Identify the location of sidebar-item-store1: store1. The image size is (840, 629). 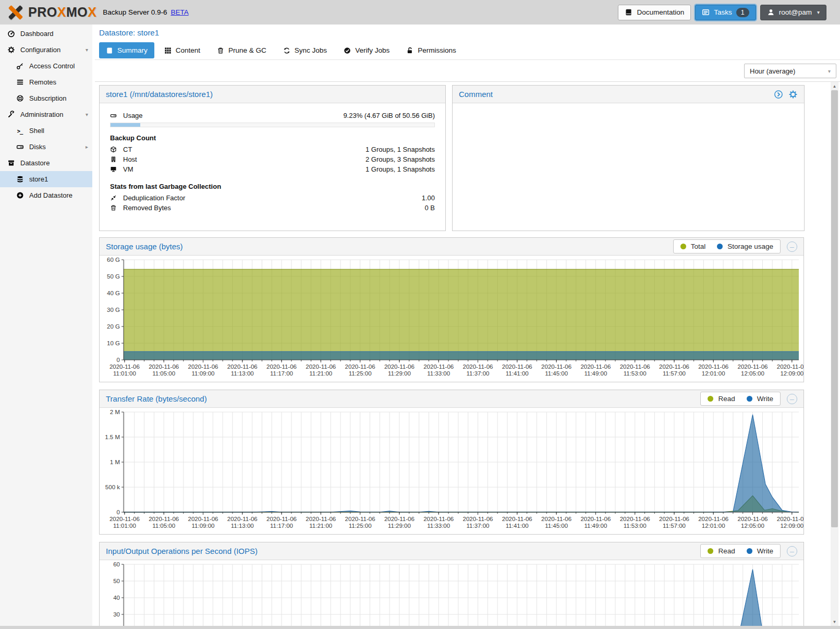
(46, 179).